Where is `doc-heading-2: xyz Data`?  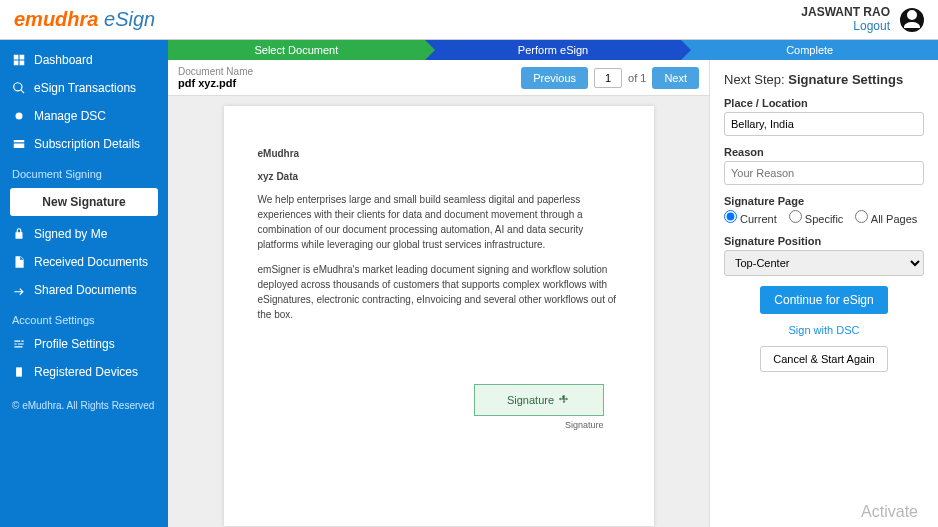
doc-heading-2: xyz Data is located at coordinates (439, 176).